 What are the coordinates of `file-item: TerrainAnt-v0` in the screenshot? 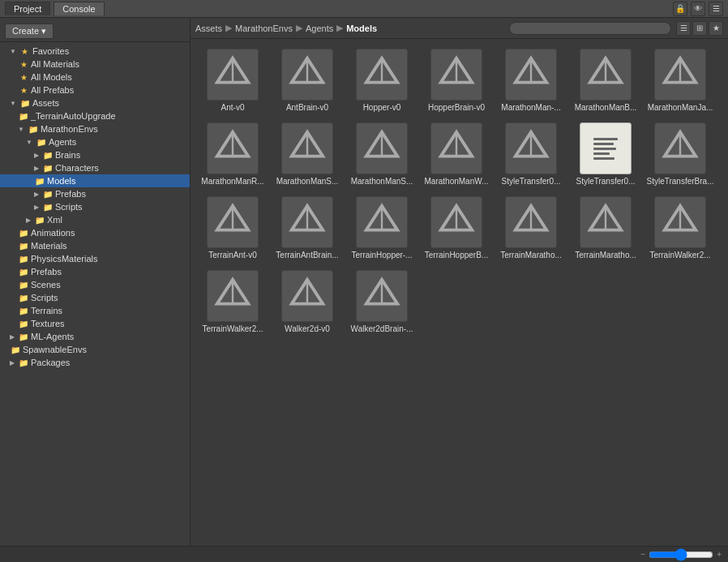 It's located at (233, 229).